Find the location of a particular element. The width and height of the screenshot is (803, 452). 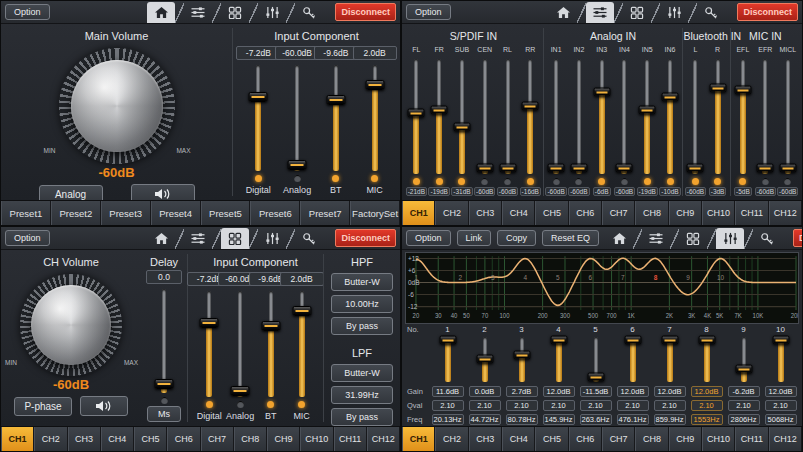

input-slider-analog is located at coordinates (240, 344).